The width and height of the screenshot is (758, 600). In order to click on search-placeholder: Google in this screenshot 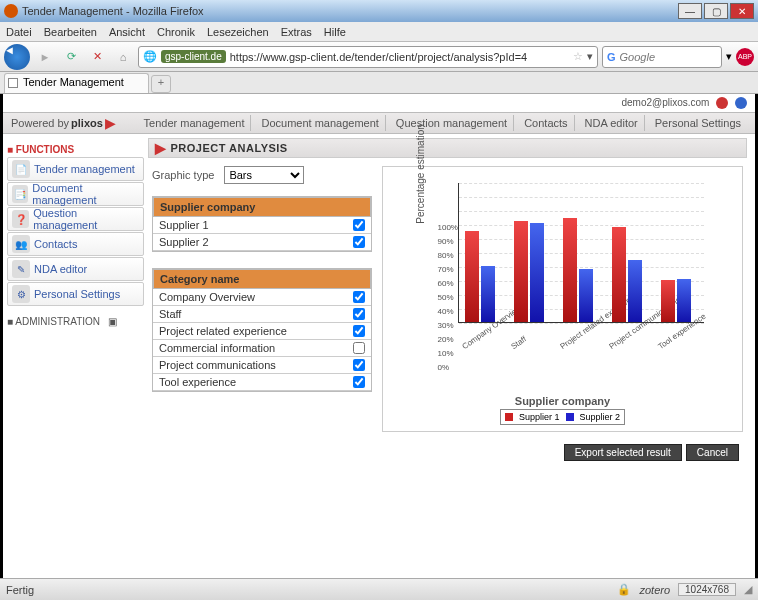, I will do `click(638, 57)`.